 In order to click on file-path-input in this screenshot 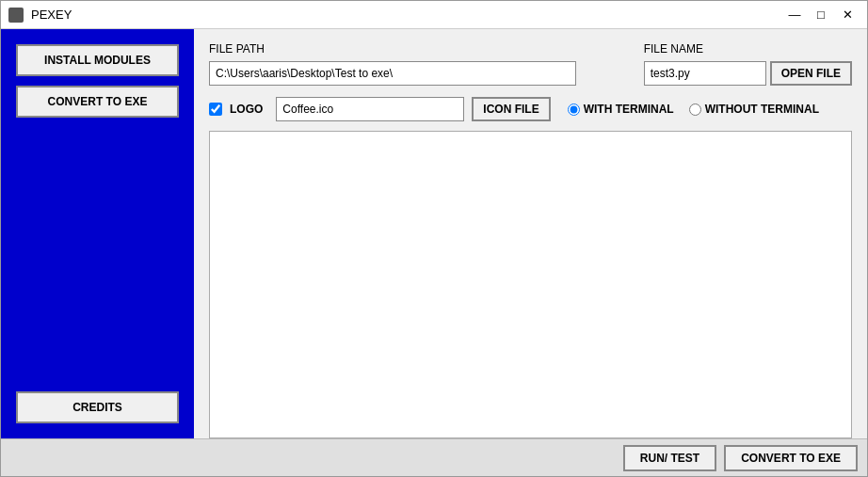, I will do `click(393, 73)`.